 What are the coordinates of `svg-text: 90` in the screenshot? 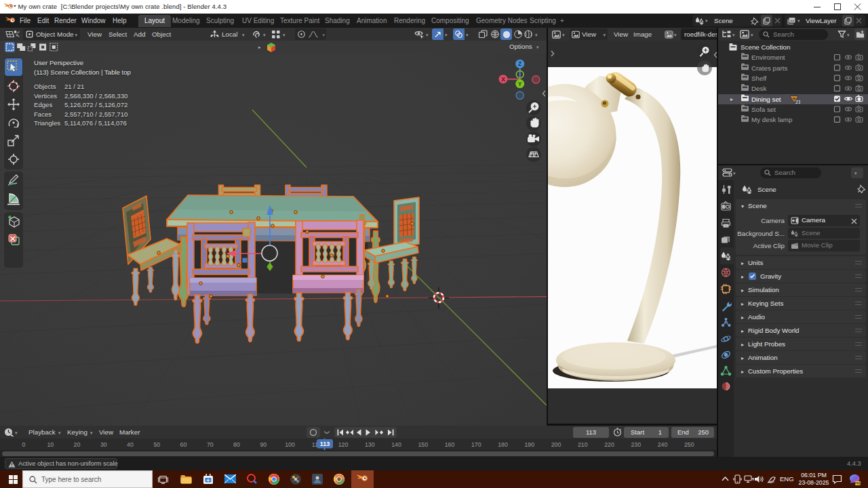 It's located at (263, 445).